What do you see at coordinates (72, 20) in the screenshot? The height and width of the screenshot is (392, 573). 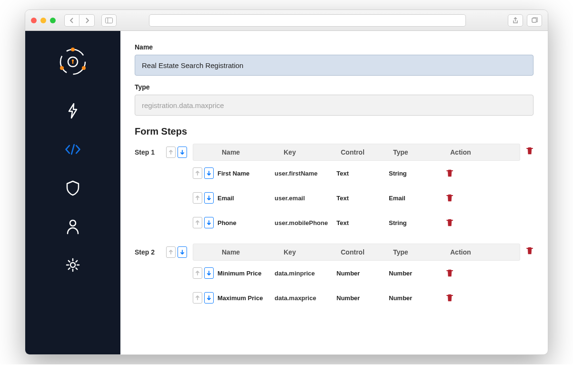 I see `back-button` at bounding box center [72, 20].